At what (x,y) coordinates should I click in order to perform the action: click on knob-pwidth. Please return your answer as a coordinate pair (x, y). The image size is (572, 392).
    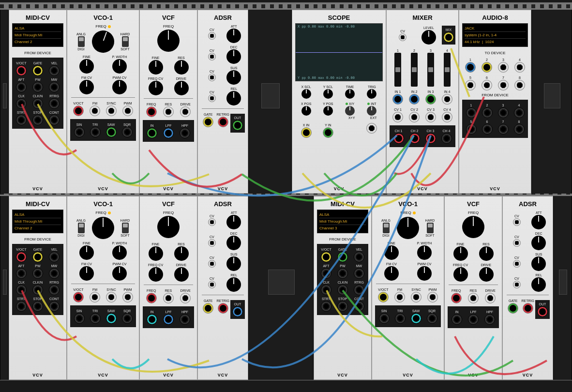
    Looking at the image, I should click on (120, 66).